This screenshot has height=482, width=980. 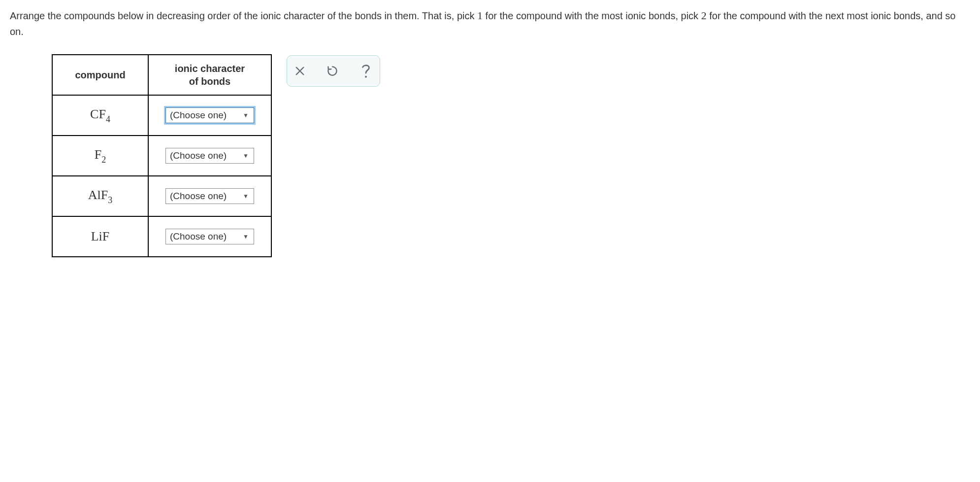 What do you see at coordinates (300, 71) in the screenshot?
I see `clear-button` at bounding box center [300, 71].